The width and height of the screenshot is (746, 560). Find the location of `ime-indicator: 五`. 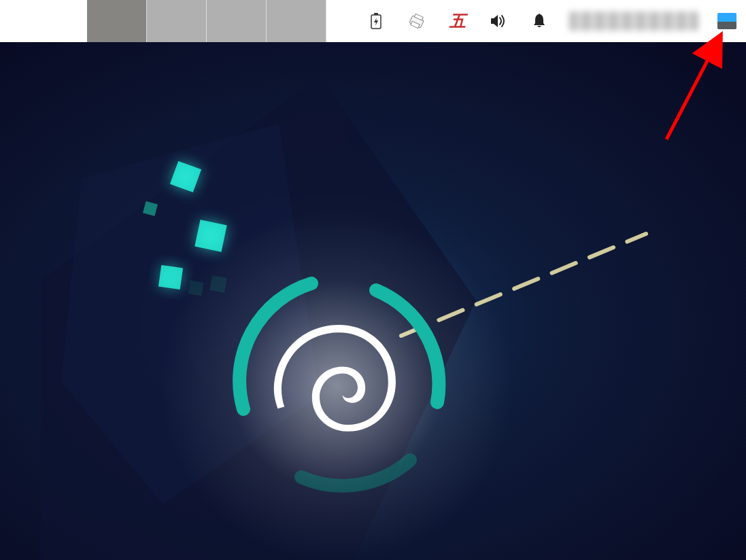

ime-indicator: 五 is located at coordinates (458, 21).